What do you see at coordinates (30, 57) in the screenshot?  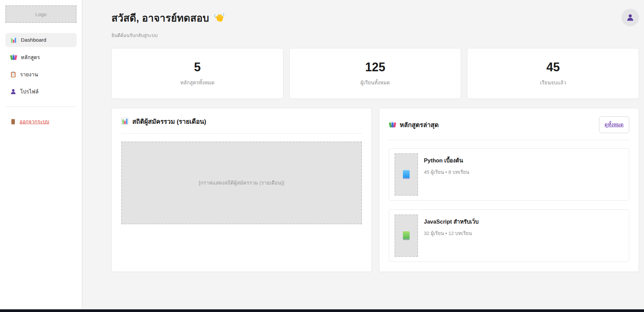 I see `sidebar-item-label: หลักสูตร` at bounding box center [30, 57].